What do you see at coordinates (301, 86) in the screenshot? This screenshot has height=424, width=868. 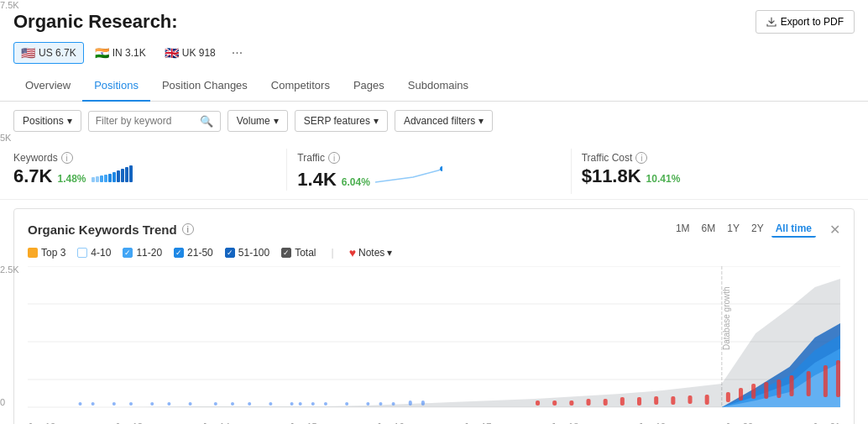 I see `tab-competitors: Competitors` at bounding box center [301, 86].